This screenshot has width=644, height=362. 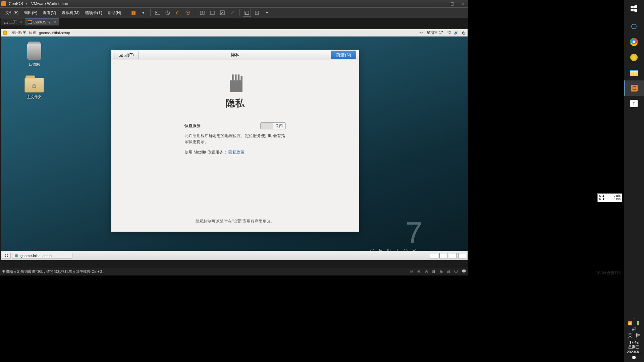 I want to click on taskbar-item-setup: gnome-initial-setup, so click(x=42, y=256).